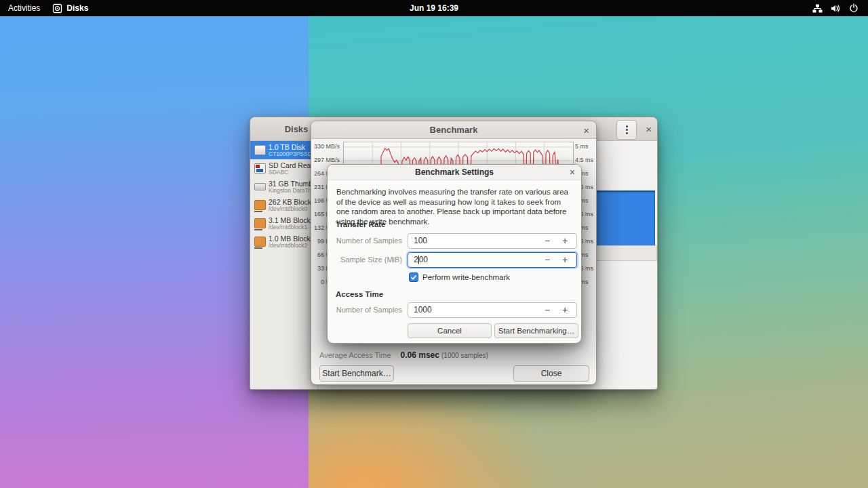 Image resolution: width=868 pixels, height=488 pixels. What do you see at coordinates (368, 260) in the screenshot?
I see `sample-size-label: Sample Size (MiB)` at bounding box center [368, 260].